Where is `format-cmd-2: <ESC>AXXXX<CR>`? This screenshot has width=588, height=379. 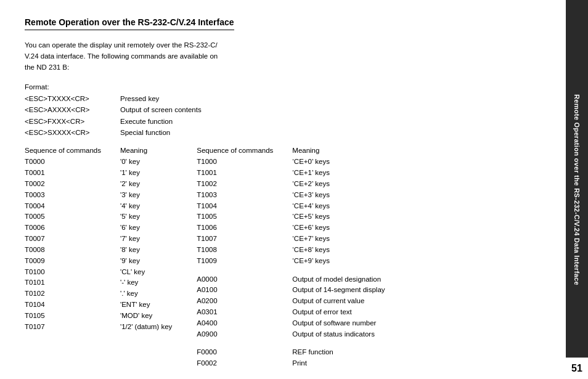
format-cmd-2: <ESC>AXXXX<CR> is located at coordinates (73, 110).